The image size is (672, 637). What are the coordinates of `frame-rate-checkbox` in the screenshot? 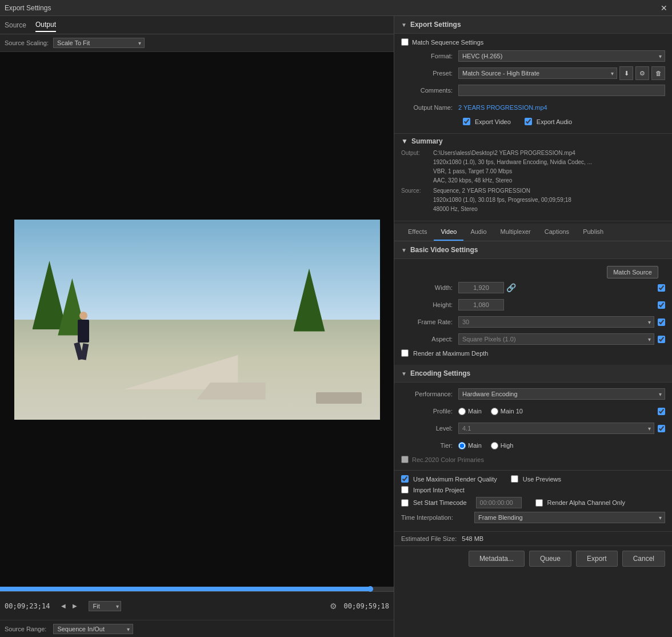 It's located at (662, 323).